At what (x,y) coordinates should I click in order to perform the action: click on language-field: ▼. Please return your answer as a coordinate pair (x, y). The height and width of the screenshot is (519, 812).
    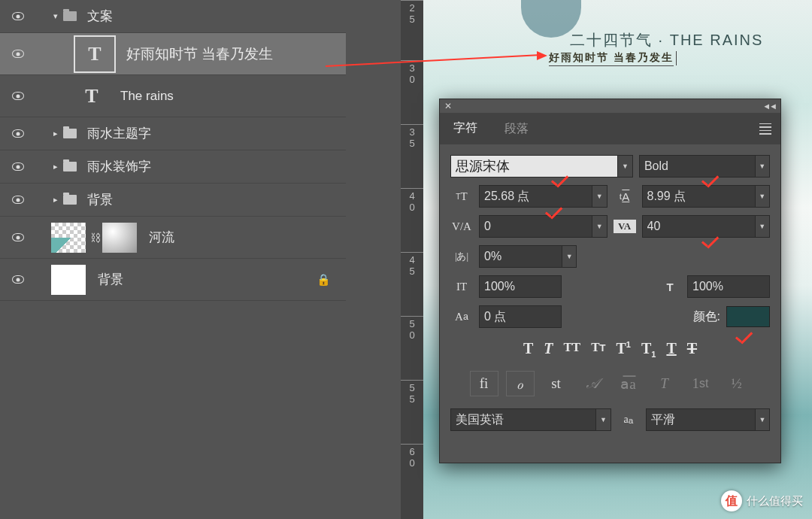
    Looking at the image, I should click on (531, 420).